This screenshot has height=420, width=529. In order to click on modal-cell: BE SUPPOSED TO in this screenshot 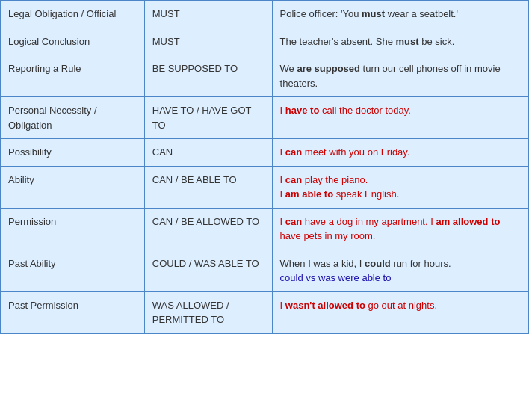, I will do `click(208, 76)`.